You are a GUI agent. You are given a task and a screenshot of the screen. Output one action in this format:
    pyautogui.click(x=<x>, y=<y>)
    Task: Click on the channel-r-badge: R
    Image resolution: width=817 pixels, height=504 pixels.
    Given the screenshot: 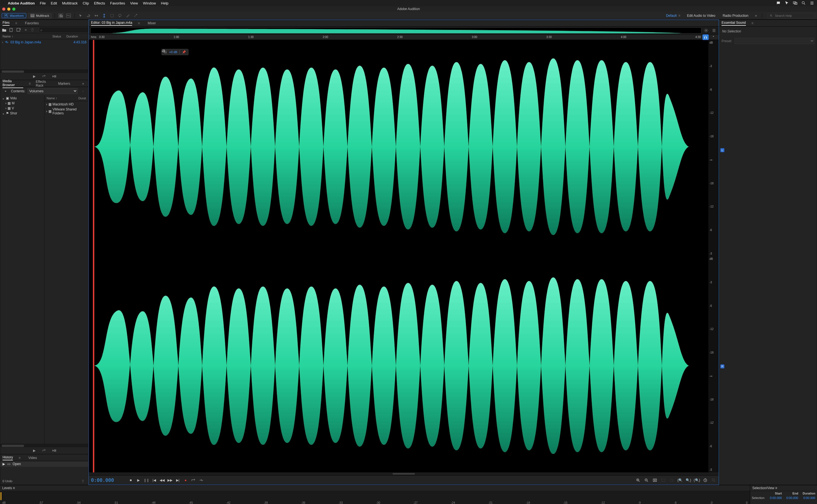 What is the action you would take?
    pyautogui.click(x=722, y=366)
    